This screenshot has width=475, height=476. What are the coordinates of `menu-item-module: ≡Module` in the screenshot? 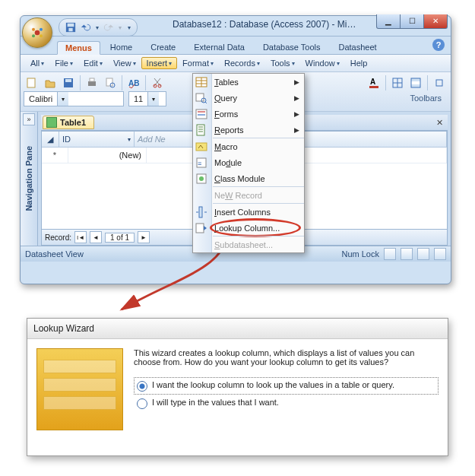 It's located at (249, 163).